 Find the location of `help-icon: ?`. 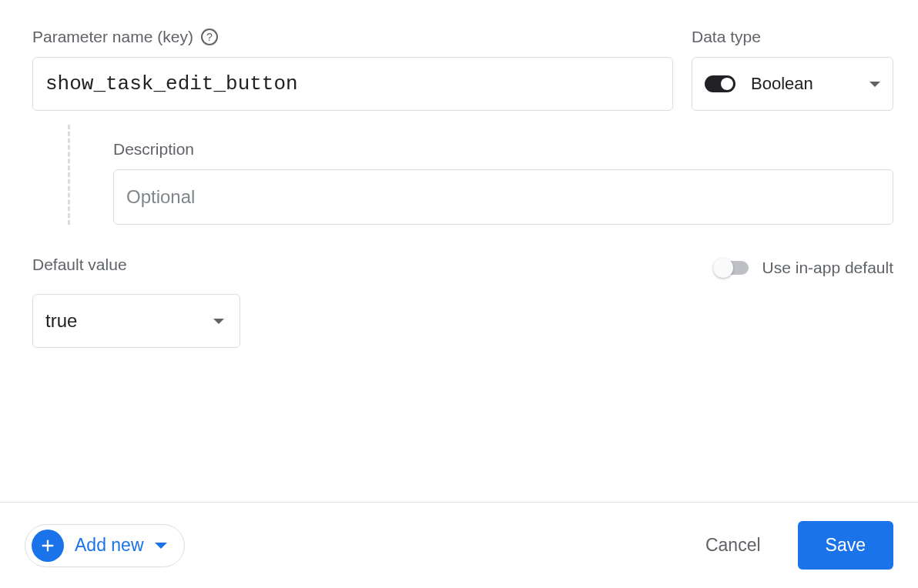

help-icon: ? is located at coordinates (209, 37).